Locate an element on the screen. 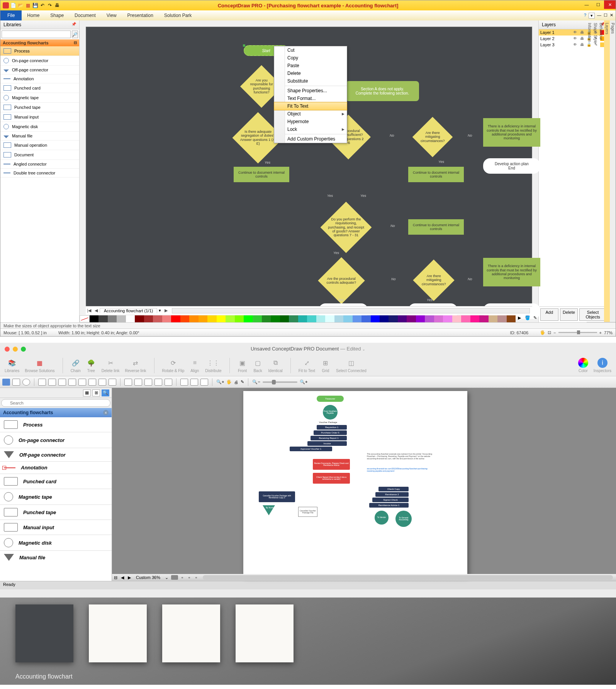  ctx-cut: Cut is located at coordinates (311, 50).